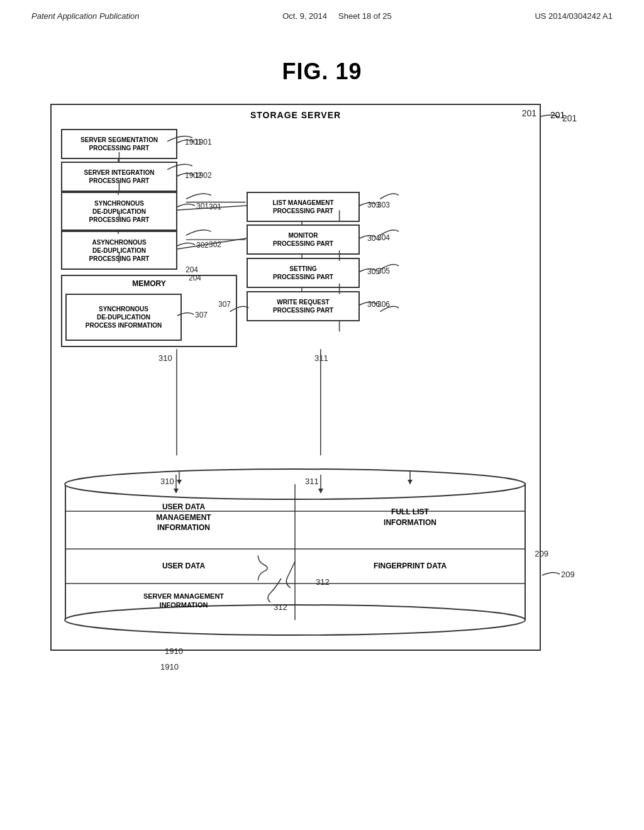 The image size is (644, 830). Describe the element at coordinates (374, 272) in the screenshot. I see `ref-305: 305` at that location.